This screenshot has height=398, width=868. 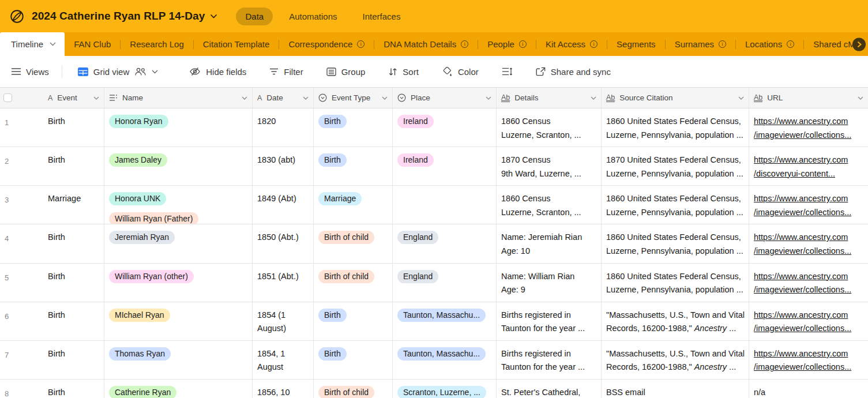 I want to click on column-header-event-type: Event Type, so click(x=353, y=98).